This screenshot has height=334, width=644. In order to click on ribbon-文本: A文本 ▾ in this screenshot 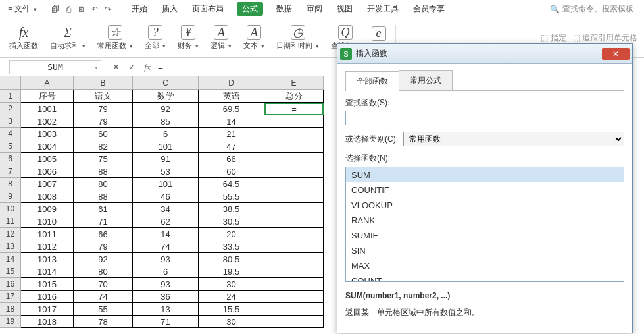, I will do `click(254, 38)`.